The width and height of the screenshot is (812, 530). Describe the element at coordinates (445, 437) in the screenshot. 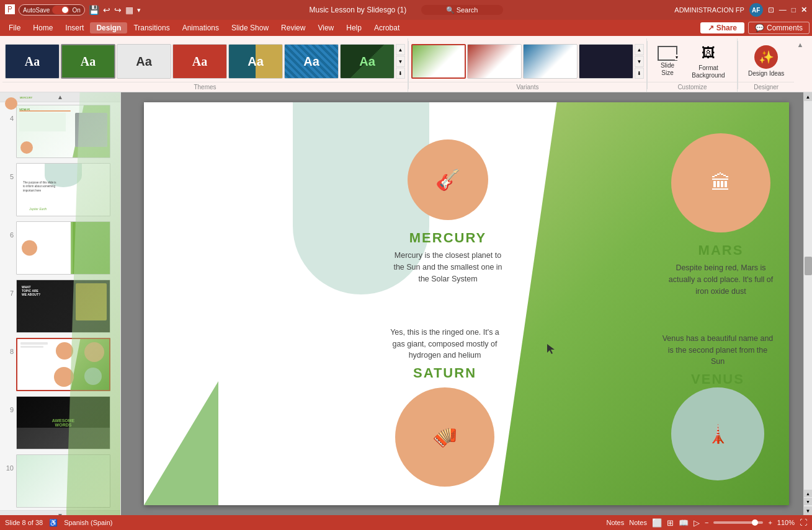

I see `saturn-icon: 🪗` at that location.